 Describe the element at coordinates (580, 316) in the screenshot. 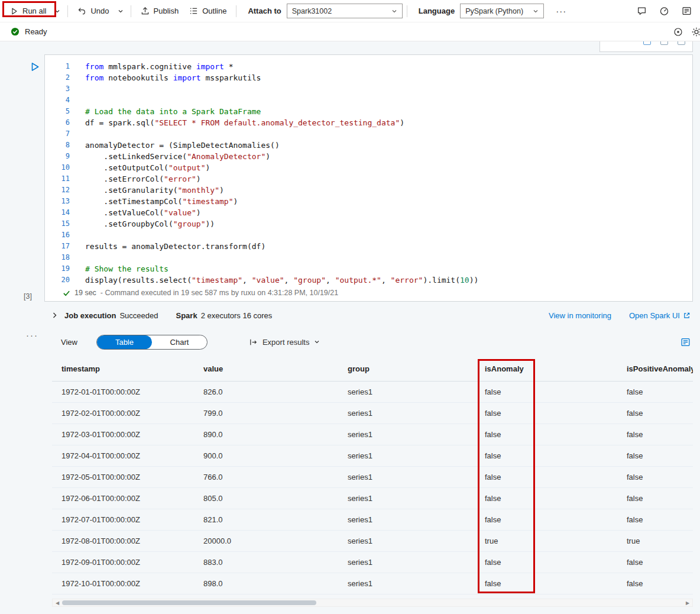

I see `view-in-monitoring-link: View in monitoring` at that location.